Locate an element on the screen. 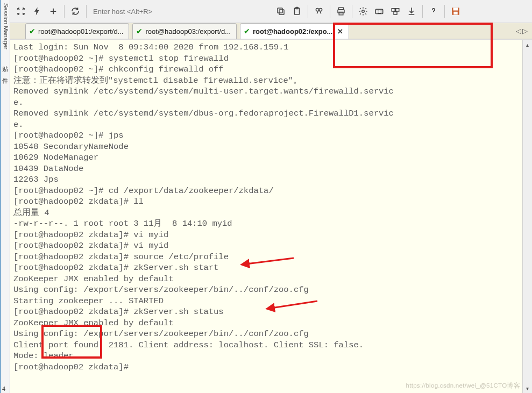 The width and height of the screenshot is (532, 393). terminal-line: [root@hadoop02 zkdata]# ll is located at coordinates (266, 202).